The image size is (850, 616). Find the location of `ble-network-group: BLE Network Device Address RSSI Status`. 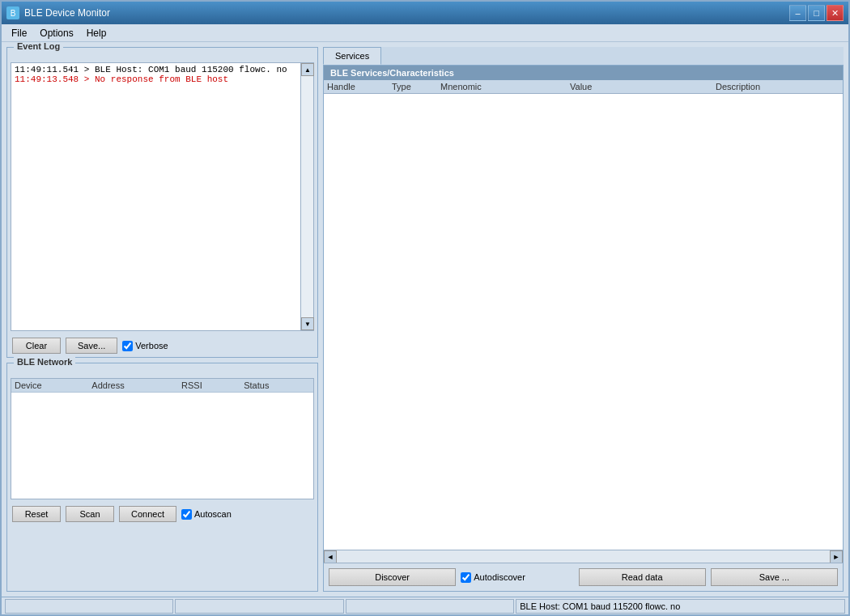

ble-network-group: BLE Network Device Address RSSI Status is located at coordinates (162, 478).